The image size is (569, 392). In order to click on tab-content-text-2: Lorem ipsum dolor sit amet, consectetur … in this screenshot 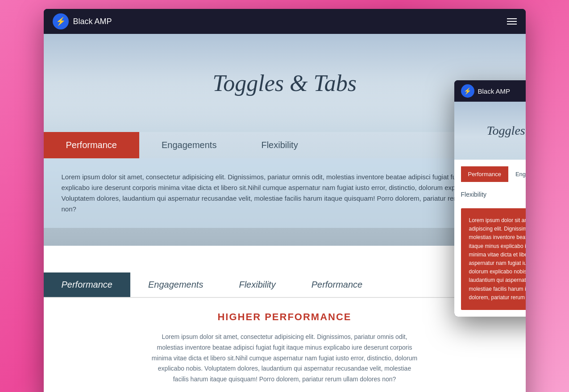, I will do `click(285, 359)`.